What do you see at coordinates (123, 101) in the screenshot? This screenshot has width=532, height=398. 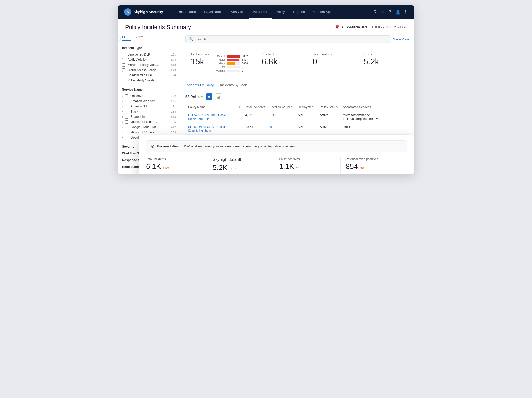 I see `expand-amazon-web: ›` at bounding box center [123, 101].